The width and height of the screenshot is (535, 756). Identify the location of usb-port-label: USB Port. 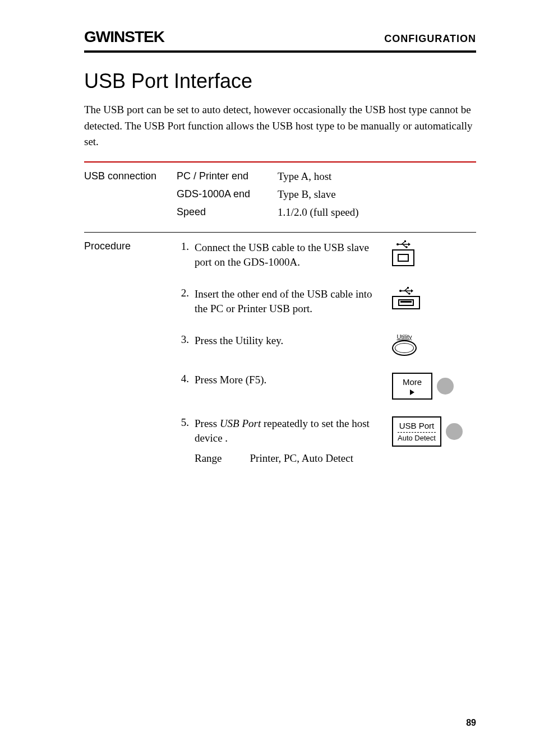
(417, 426).